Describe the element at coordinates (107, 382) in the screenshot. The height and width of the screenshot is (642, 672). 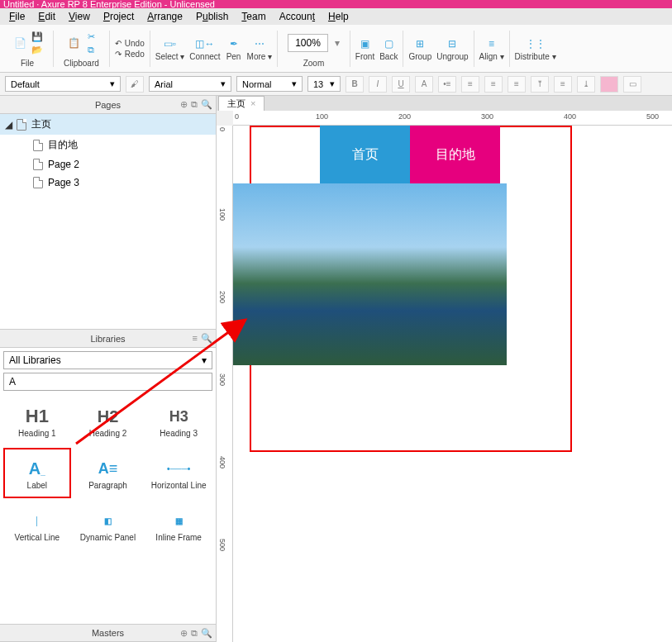
I see `library-search-input: A` at that location.